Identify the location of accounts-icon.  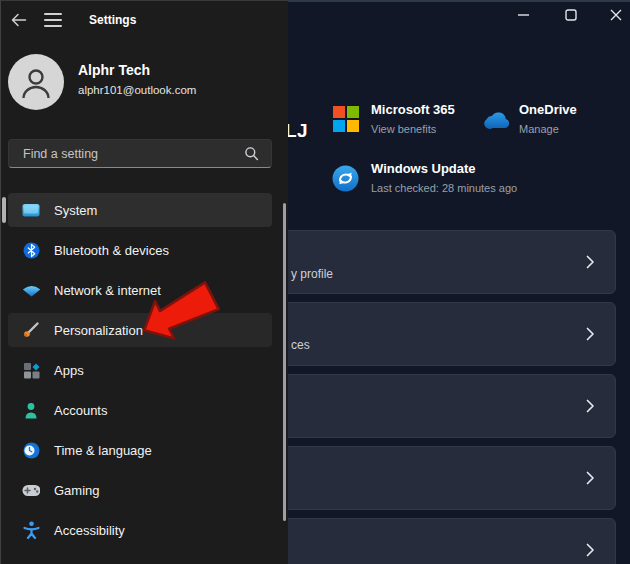
(31, 410).